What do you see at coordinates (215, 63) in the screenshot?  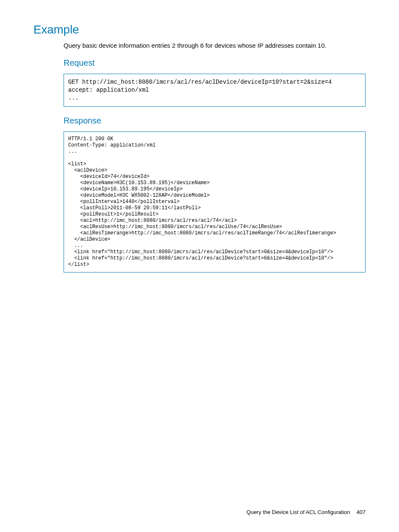 I see `heading-request: Request` at bounding box center [215, 63].